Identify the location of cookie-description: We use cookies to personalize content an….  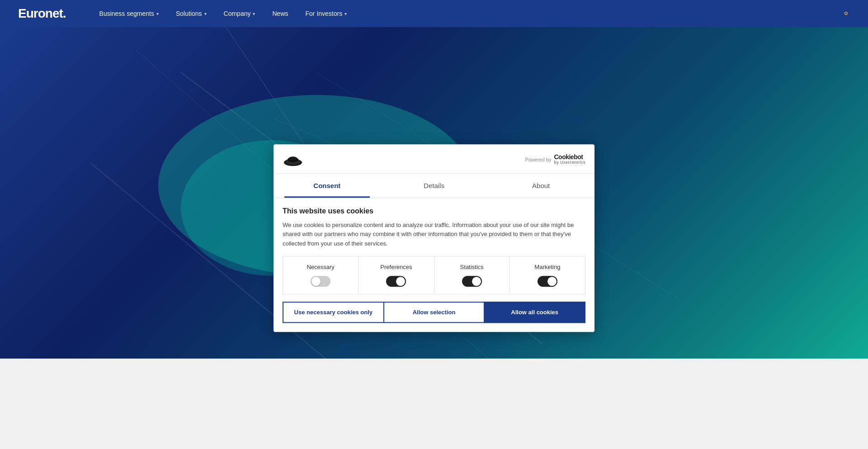
(434, 235).